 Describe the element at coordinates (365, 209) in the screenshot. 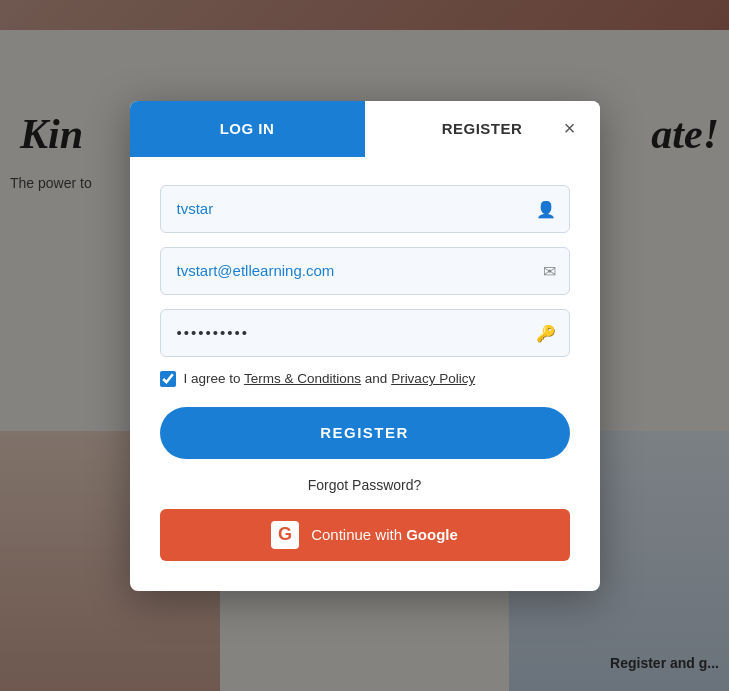

I see `username-group: 👤` at that location.